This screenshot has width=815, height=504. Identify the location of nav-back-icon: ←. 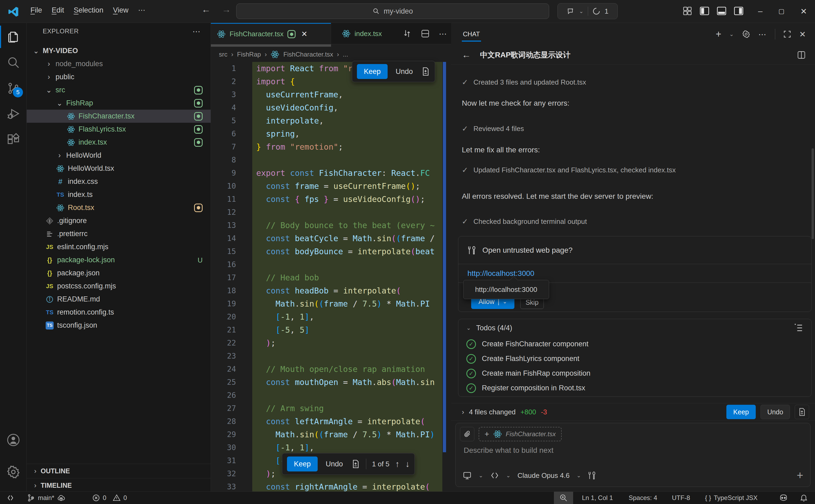
(206, 9).